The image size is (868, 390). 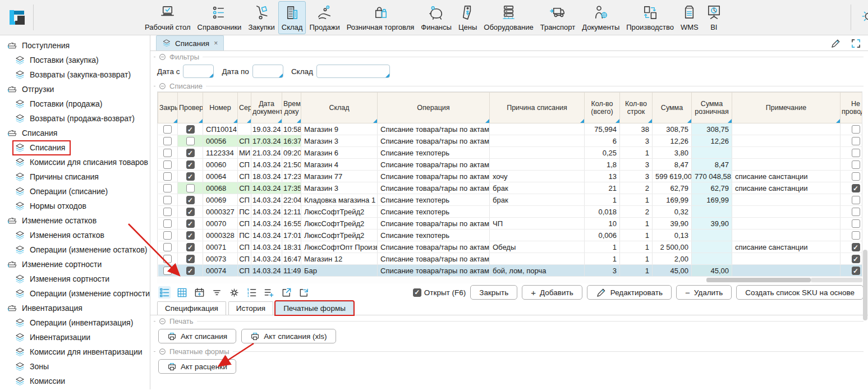 I want to click on sidebar-item: Комиссии, so click(x=75, y=381).